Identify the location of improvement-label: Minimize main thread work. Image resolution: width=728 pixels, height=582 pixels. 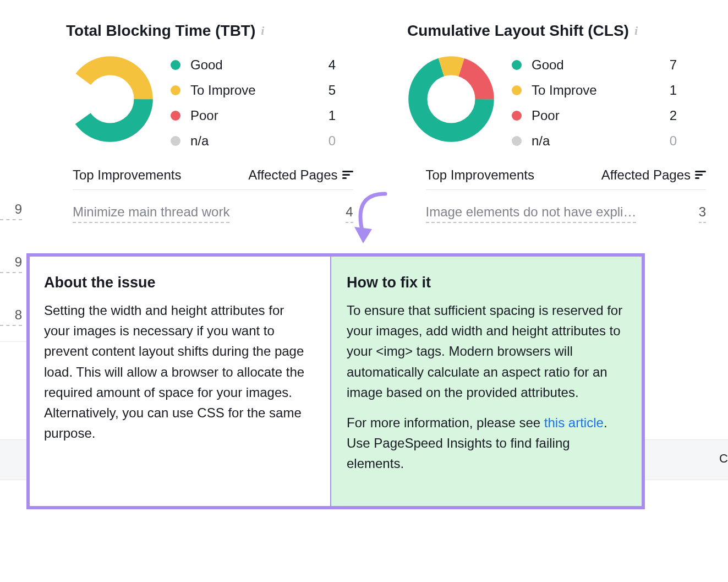
(151, 214).